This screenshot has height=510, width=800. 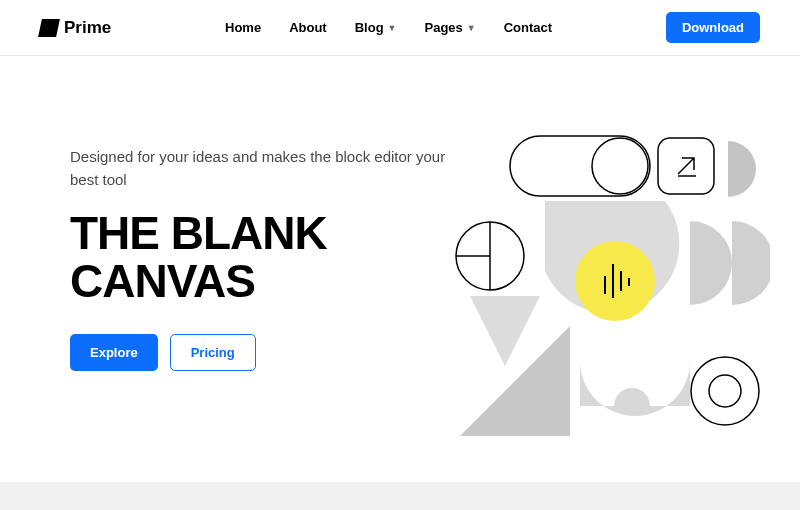 I want to click on nav-item-contact: Contact, so click(x=528, y=28).